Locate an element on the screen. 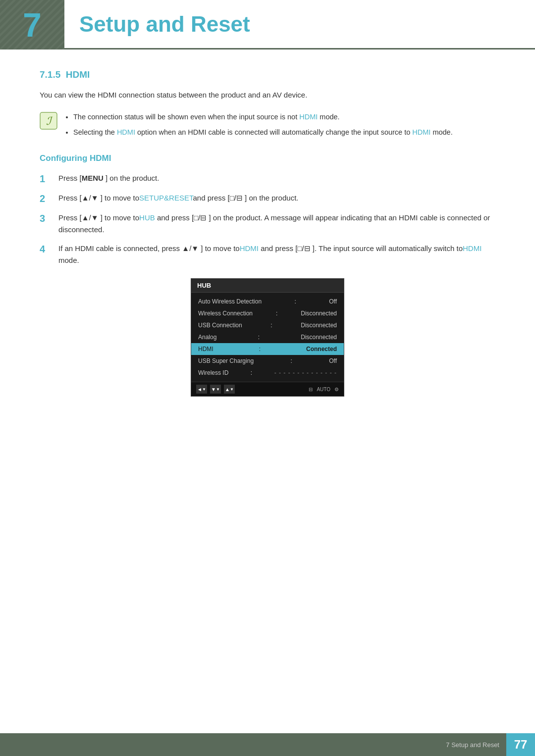  step2-highlight: SETUP&RESET is located at coordinates (166, 198).